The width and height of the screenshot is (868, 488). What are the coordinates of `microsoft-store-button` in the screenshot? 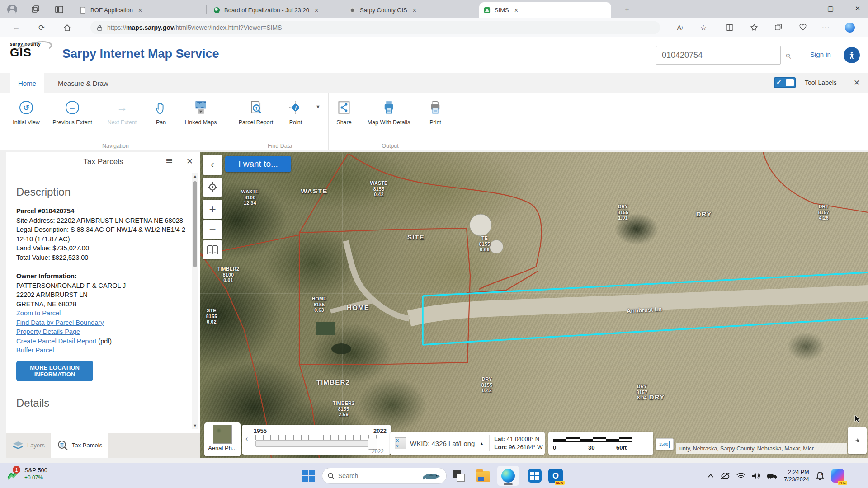 It's located at (535, 476).